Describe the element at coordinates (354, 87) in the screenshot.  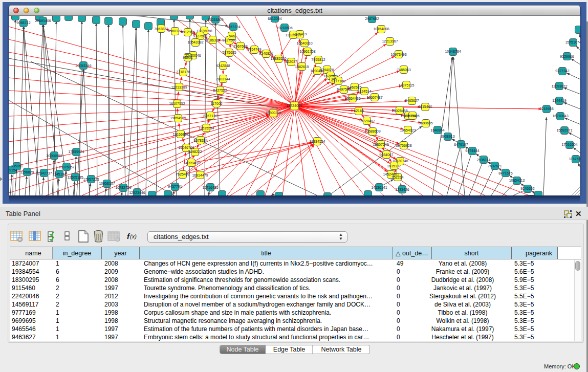
I see `svg-text: 1462626` at that location.